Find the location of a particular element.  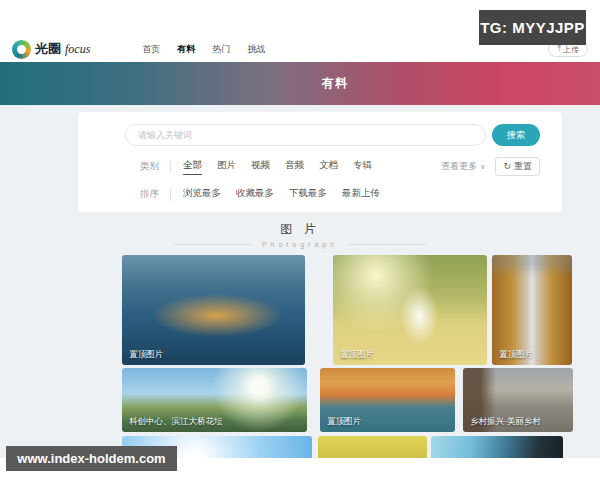

site-logo: 光圈 focus is located at coordinates (51, 50).